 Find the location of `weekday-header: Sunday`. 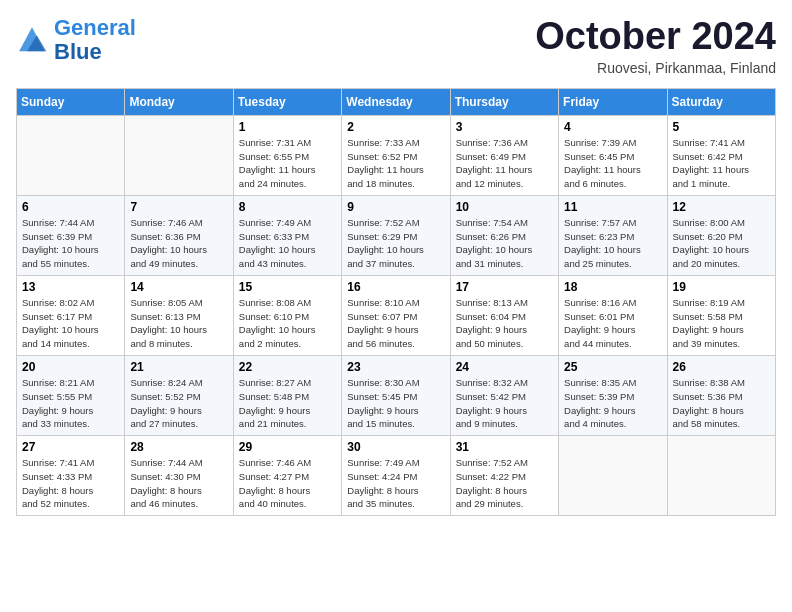

weekday-header: Sunday is located at coordinates (71, 102).